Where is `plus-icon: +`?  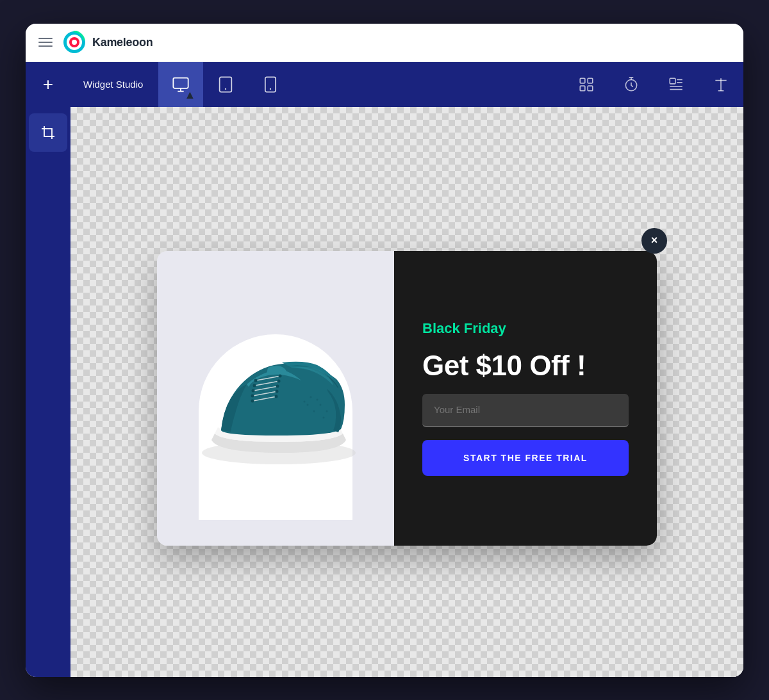
plus-icon: + is located at coordinates (48, 85).